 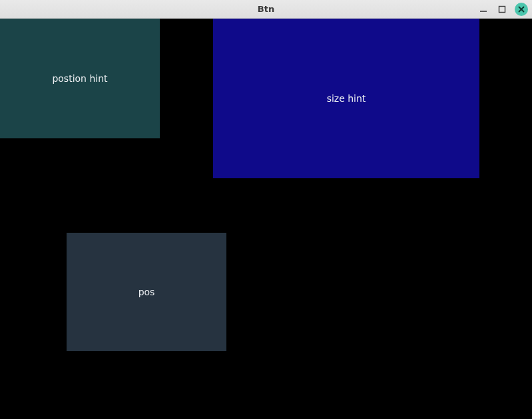 I want to click on pos-label: pos, so click(x=146, y=292).